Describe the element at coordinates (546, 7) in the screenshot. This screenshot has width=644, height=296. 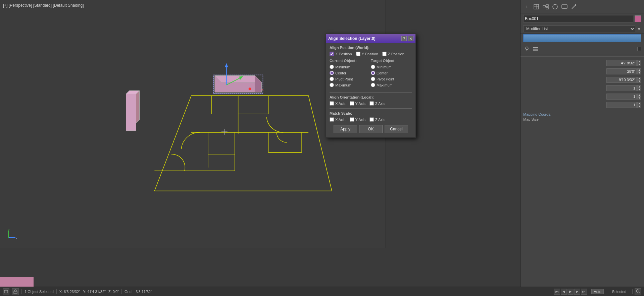
I see `hierarchy-icon` at that location.